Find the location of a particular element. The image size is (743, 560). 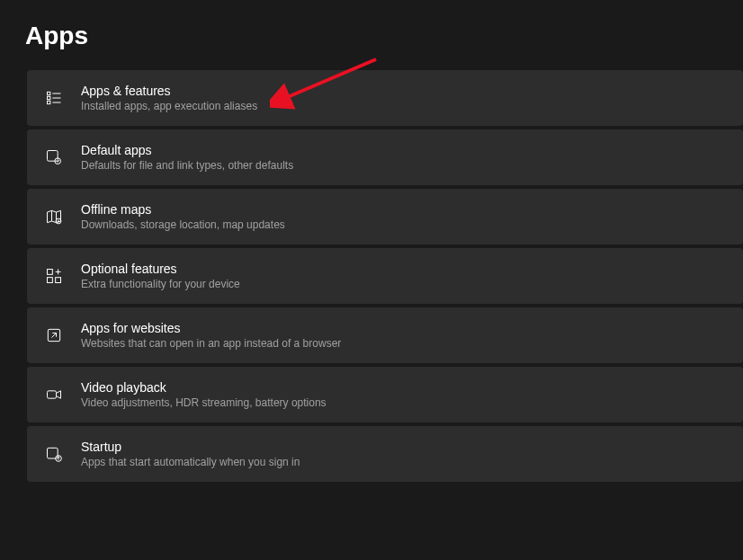

startup-icon is located at coordinates (54, 454).